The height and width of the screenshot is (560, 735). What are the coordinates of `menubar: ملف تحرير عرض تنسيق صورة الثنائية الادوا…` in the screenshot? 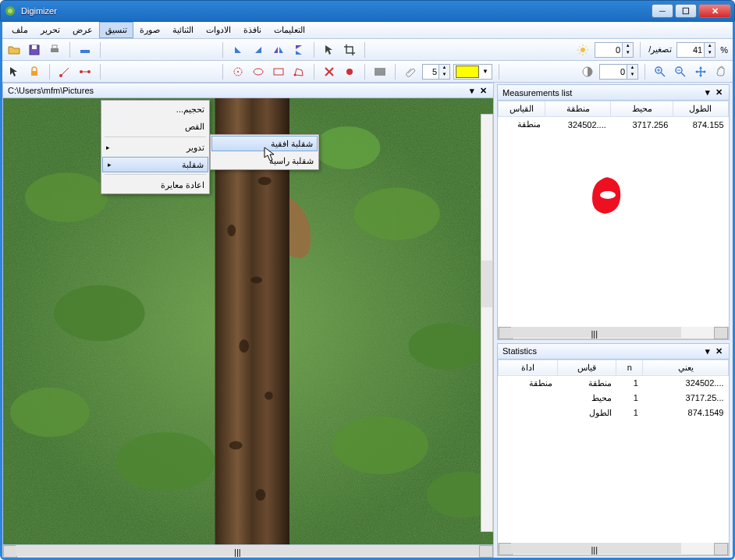 It's located at (368, 30).